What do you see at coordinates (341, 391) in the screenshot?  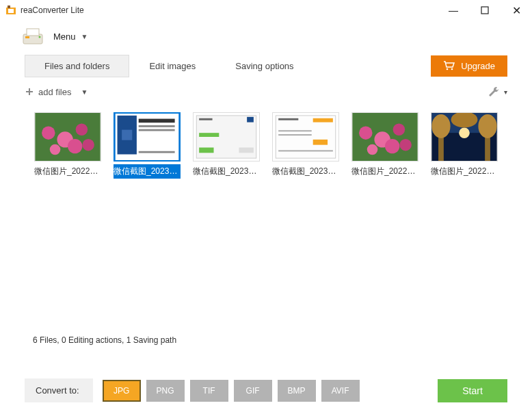 I see `format-avif: AVIF` at bounding box center [341, 391].